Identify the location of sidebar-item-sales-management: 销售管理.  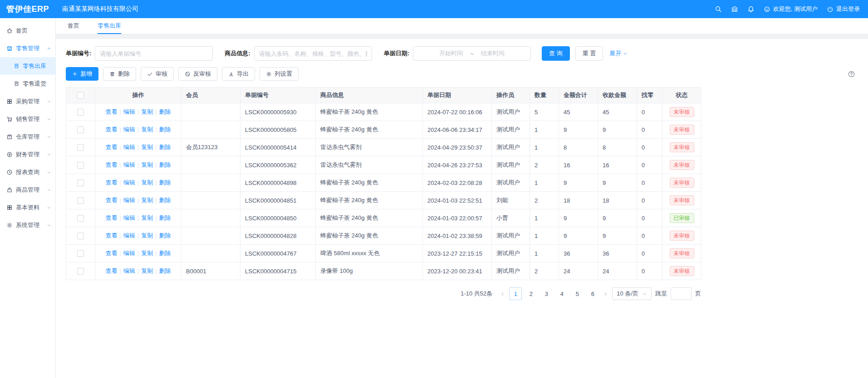
(28, 119).